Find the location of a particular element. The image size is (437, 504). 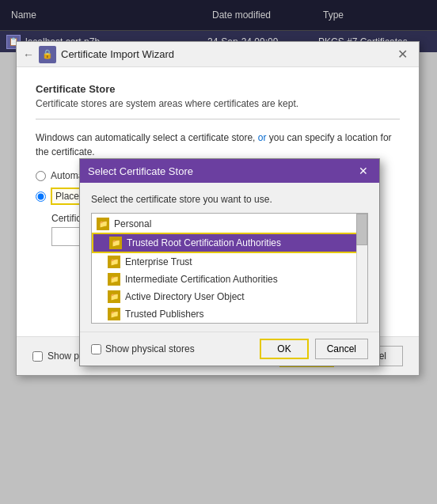

wizard-icon: 🔒 is located at coordinates (48, 55).